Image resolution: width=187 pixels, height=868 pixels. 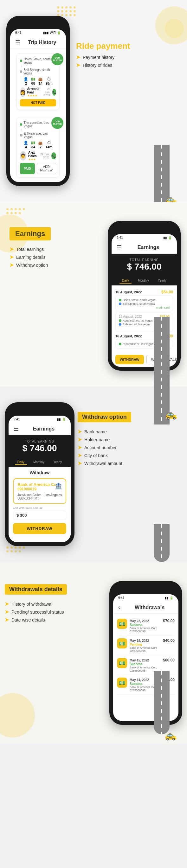 I want to click on ride-payment-features: Ride payment ➤ Payment history ➤ History…, so click(x=103, y=101).